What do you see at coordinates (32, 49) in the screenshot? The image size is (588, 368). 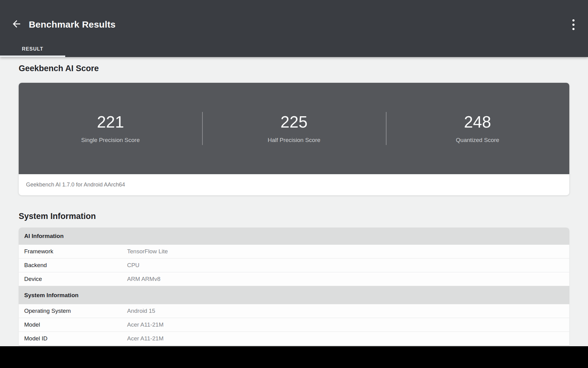 I see `tab-result-label: RESULT` at bounding box center [32, 49].